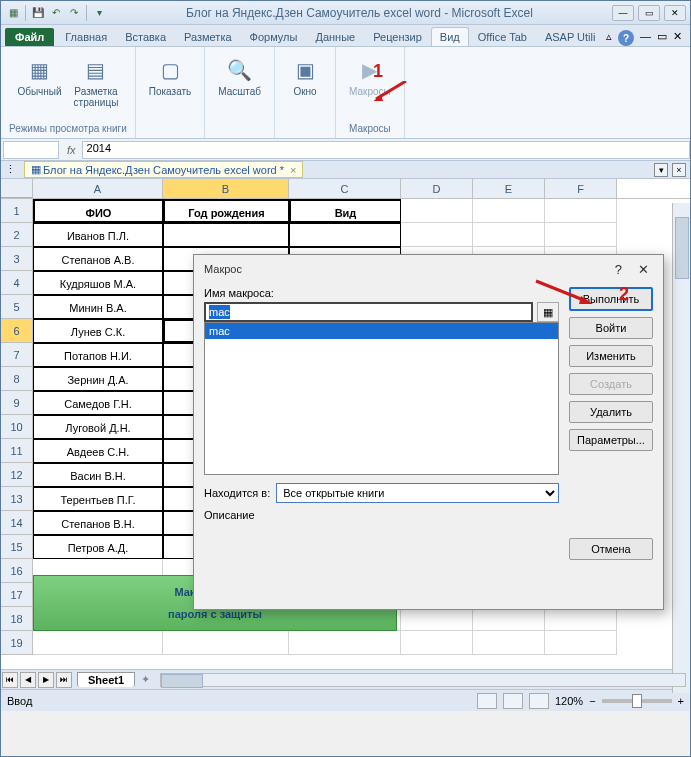 Image resolution: width=691 pixels, height=757 pixels. What do you see at coordinates (17, 235) in the screenshot?
I see `row-header: 2` at bounding box center [17, 235].